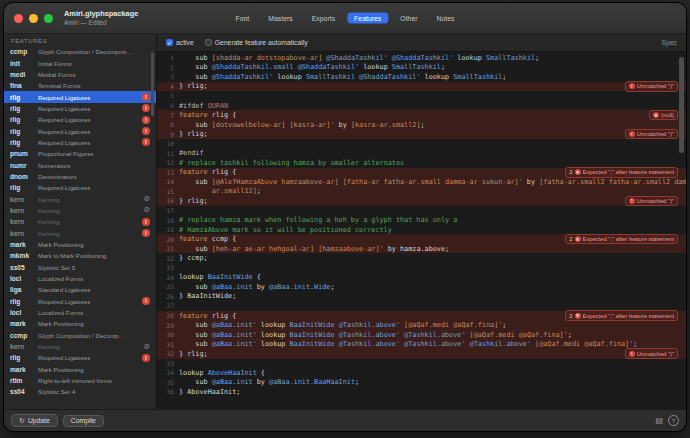 The height and width of the screenshot is (438, 690). I want to click on sidebar-item-ccmp: ccmpGlyph Composition / Decomposi…, so click(80, 52).